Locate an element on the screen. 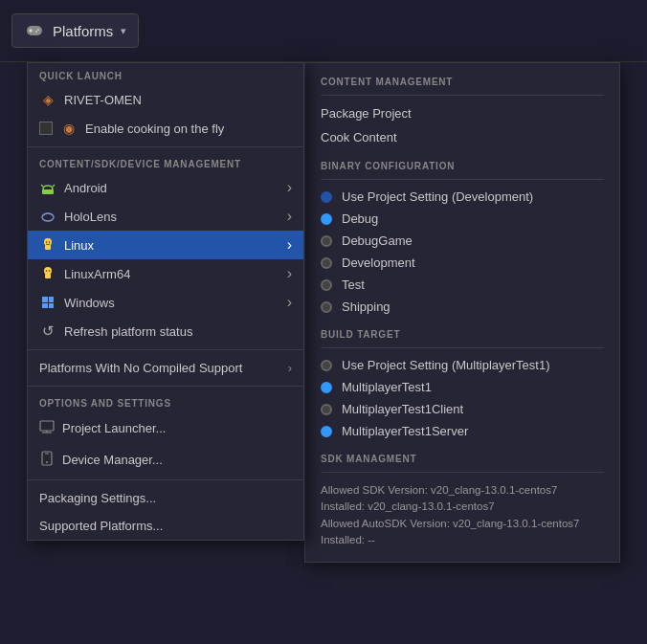 This screenshot has width=647, height=644. build-target-label: BUILD TARGET is located at coordinates (462, 333).